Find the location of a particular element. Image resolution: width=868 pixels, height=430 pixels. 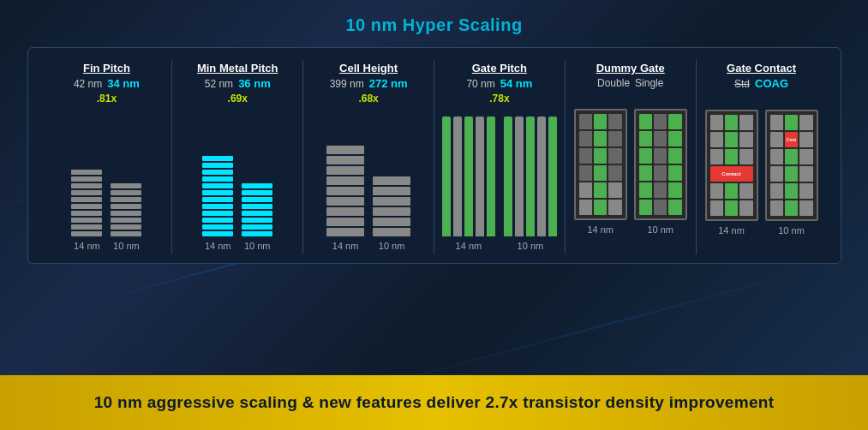

fin-pitch-header: Fin Pitch 42 nm 34 nm .81x is located at coordinates (106, 82).